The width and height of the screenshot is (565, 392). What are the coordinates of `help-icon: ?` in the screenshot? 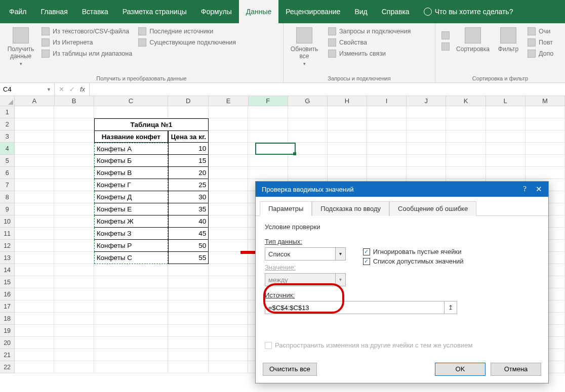 It's located at (524, 189).